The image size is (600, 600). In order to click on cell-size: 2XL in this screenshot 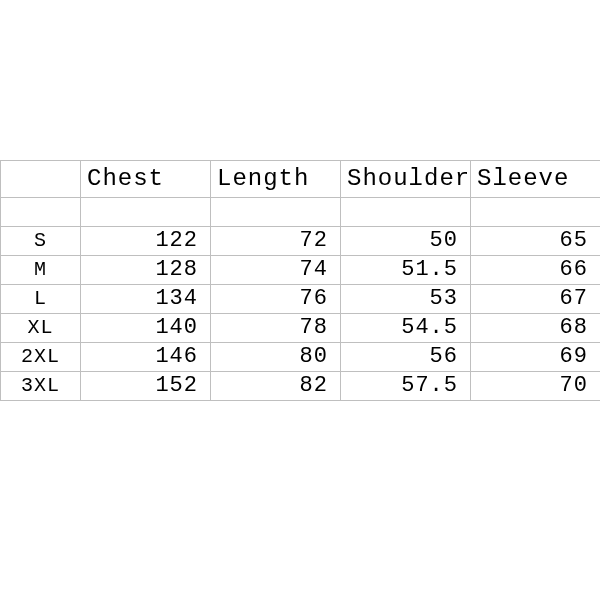, I will do `click(41, 358)`.